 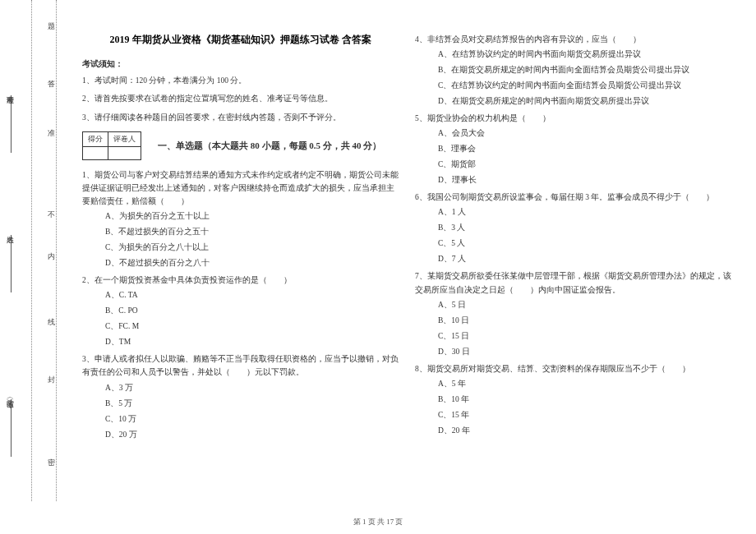 What do you see at coordinates (270, 146) in the screenshot?
I see `section-1-title: 一、单选题（本大题共 80 小题，每题 0.5 分，共 40 分）` at bounding box center [270, 146].